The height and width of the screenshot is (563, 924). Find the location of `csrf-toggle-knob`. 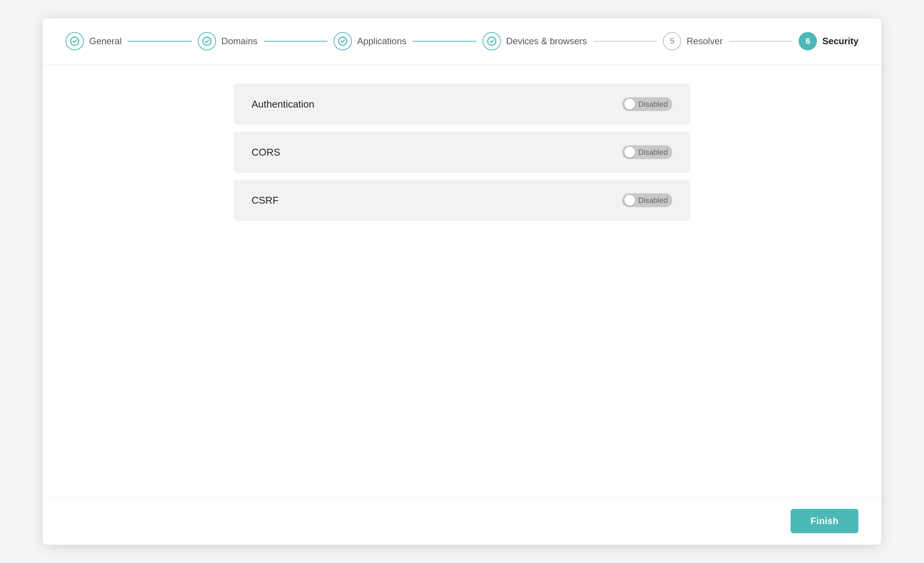

csrf-toggle-knob is located at coordinates (630, 200).